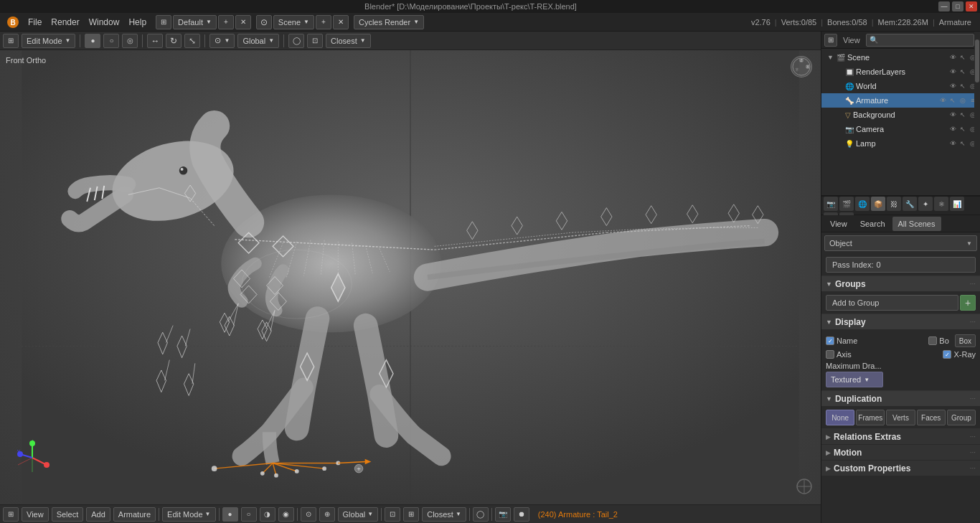 The width and height of the screenshot is (980, 523). I want to click on armature-menu-btn: Armature, so click(135, 514).